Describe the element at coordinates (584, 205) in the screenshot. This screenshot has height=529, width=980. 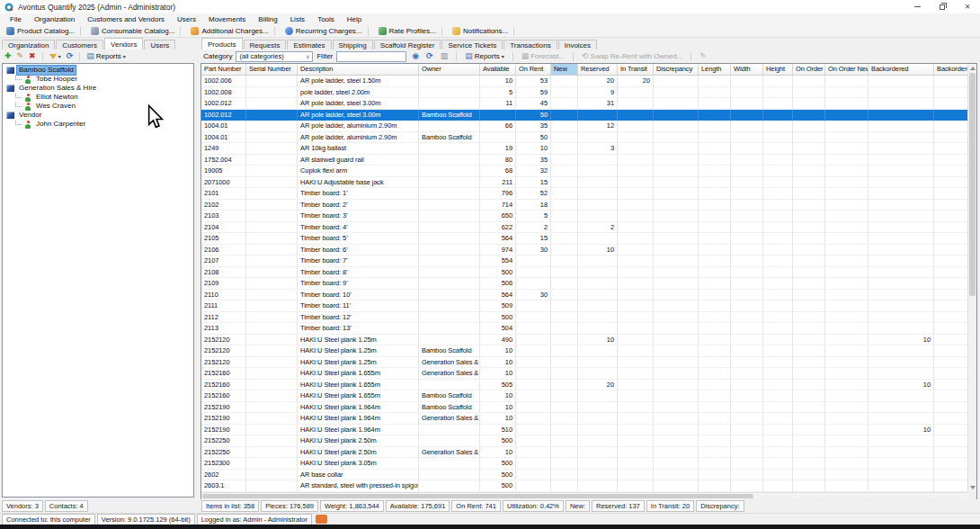
I see `table-row: 2102Timber board: 2'71418` at that location.